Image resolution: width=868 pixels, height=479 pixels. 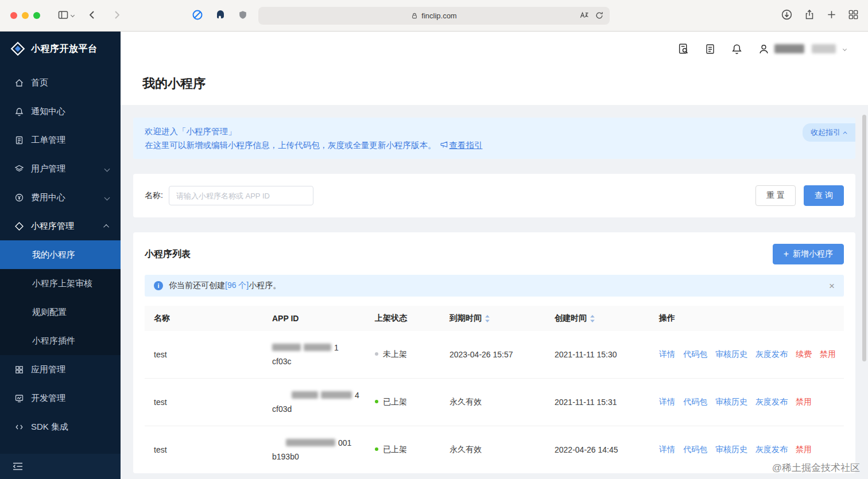 I want to click on window-controls, so click(x=25, y=15).